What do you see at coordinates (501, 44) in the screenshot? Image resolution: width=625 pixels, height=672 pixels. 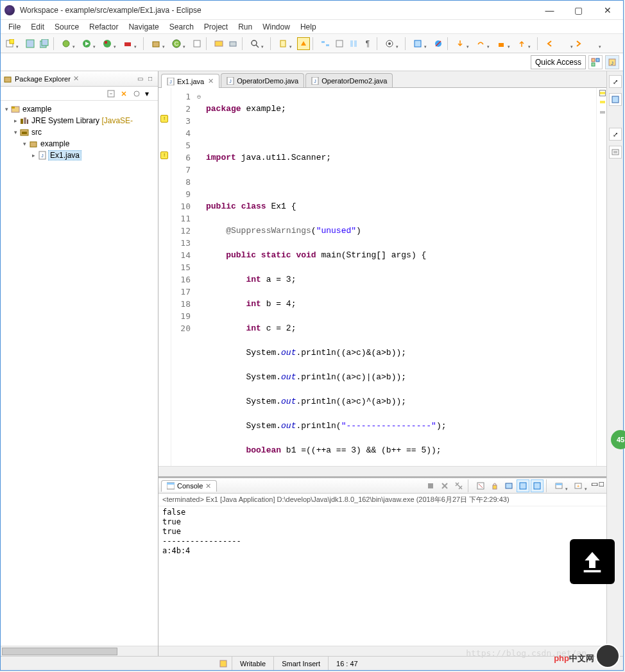 I see `drop-to-frame-button` at bounding box center [501, 44].